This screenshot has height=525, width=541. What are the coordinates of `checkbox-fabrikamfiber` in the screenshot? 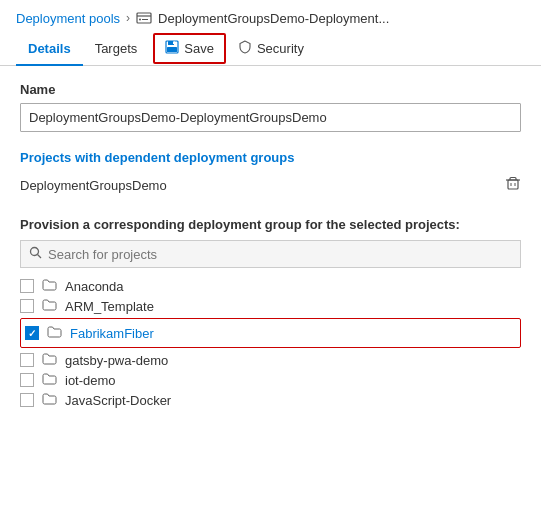 It's located at (32, 333).